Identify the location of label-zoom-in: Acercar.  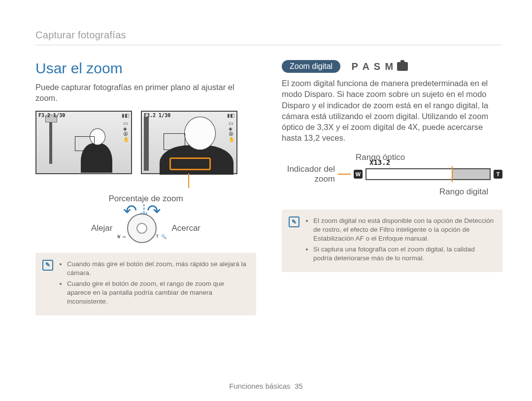
(186, 228).